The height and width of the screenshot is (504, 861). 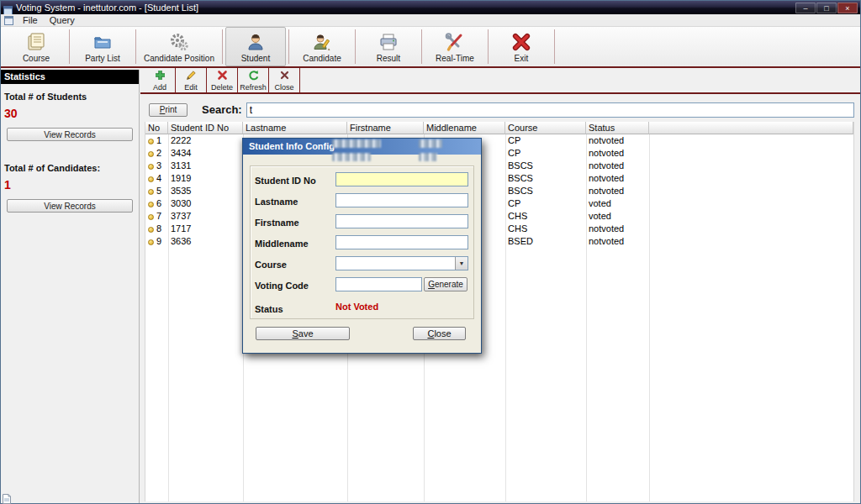 What do you see at coordinates (295, 128) in the screenshot?
I see `column-header-lastname: Lastname` at bounding box center [295, 128].